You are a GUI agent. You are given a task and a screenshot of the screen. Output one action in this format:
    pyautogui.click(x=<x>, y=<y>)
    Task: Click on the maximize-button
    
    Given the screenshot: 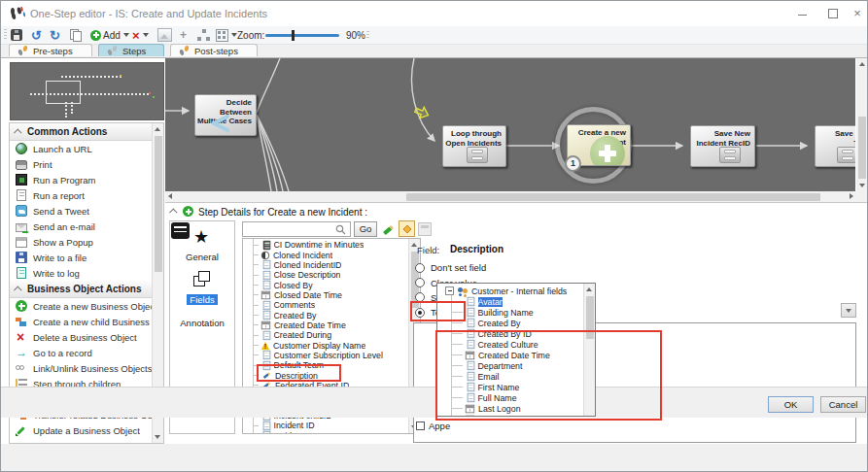 What is the action you would take?
    pyautogui.click(x=833, y=14)
    